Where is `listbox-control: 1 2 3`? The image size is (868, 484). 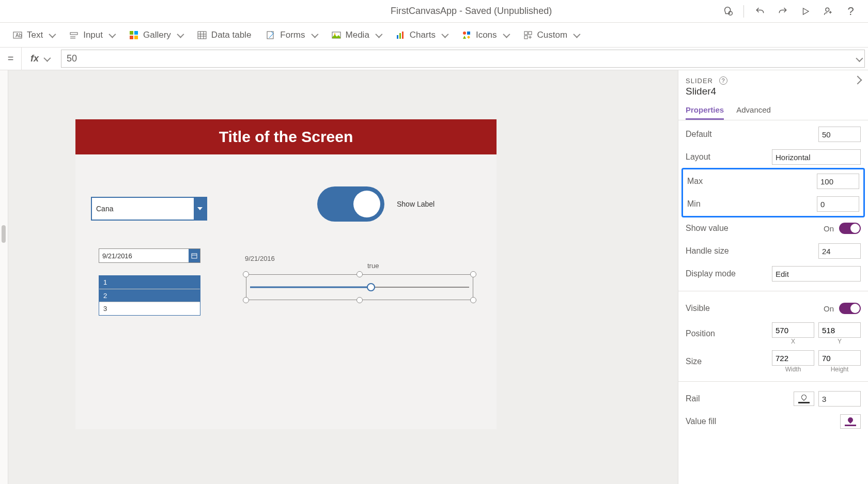
listbox-control: 1 2 3 is located at coordinates (150, 295).